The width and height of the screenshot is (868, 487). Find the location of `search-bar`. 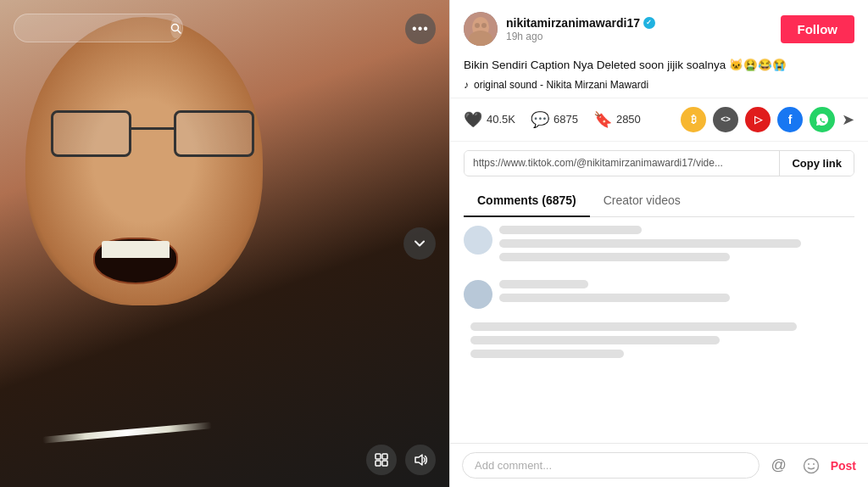

search-bar is located at coordinates (98, 28).